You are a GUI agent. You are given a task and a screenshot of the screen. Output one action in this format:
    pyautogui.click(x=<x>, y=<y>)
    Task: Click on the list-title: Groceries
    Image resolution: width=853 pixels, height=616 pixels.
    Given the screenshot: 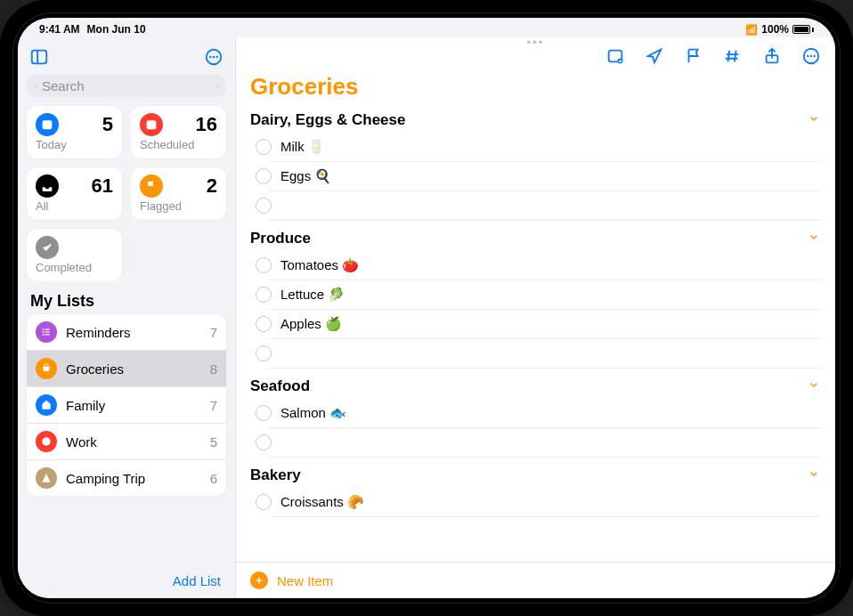 What is the action you would take?
    pyautogui.click(x=536, y=89)
    